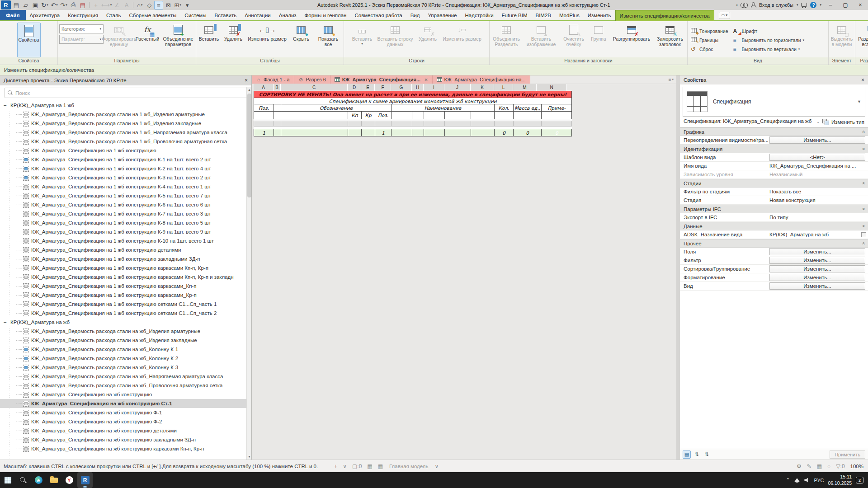 The image size is (868, 488). I want to click on menu-tab: Future BIM, so click(514, 15).